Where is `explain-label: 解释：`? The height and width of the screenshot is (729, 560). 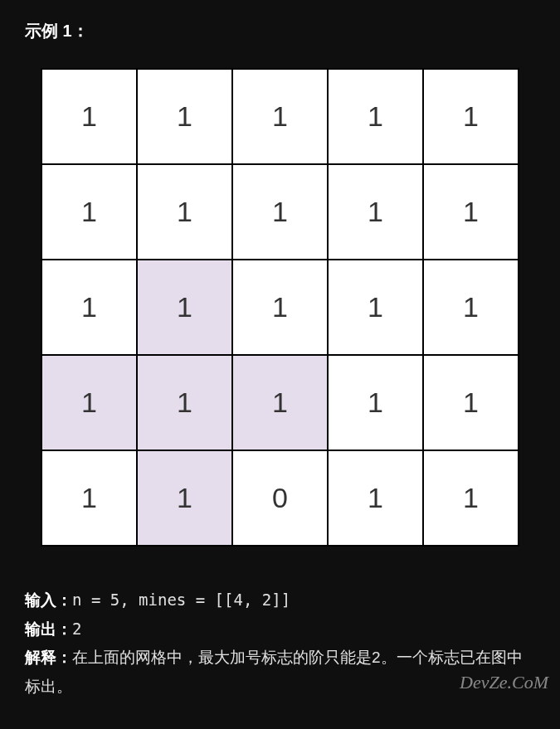
explain-label: 解释： is located at coordinates (48, 657).